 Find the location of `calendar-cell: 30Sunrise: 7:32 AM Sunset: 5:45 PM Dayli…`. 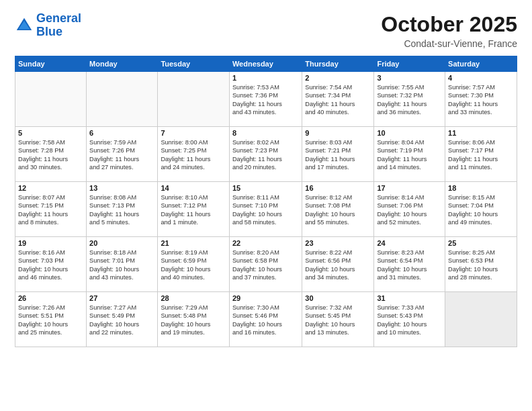

calendar-cell: 30Sunrise: 7:32 AM Sunset: 5:45 PM Dayli… is located at coordinates (339, 320).